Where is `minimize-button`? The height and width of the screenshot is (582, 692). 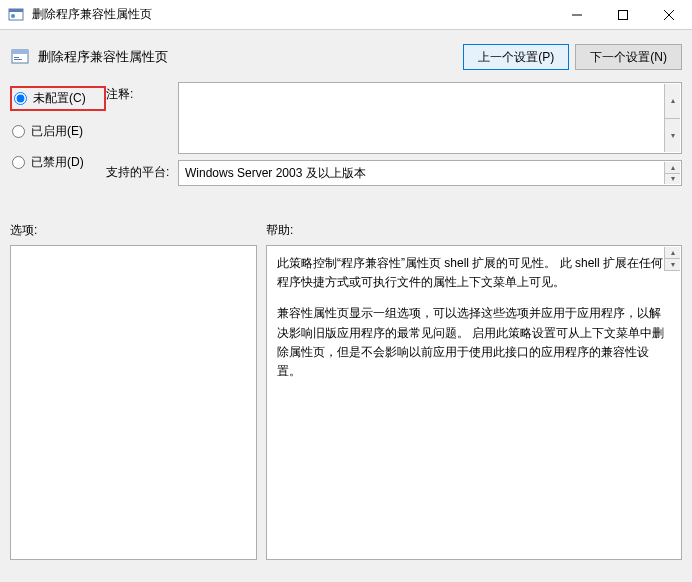 minimize-button is located at coordinates (577, 14).